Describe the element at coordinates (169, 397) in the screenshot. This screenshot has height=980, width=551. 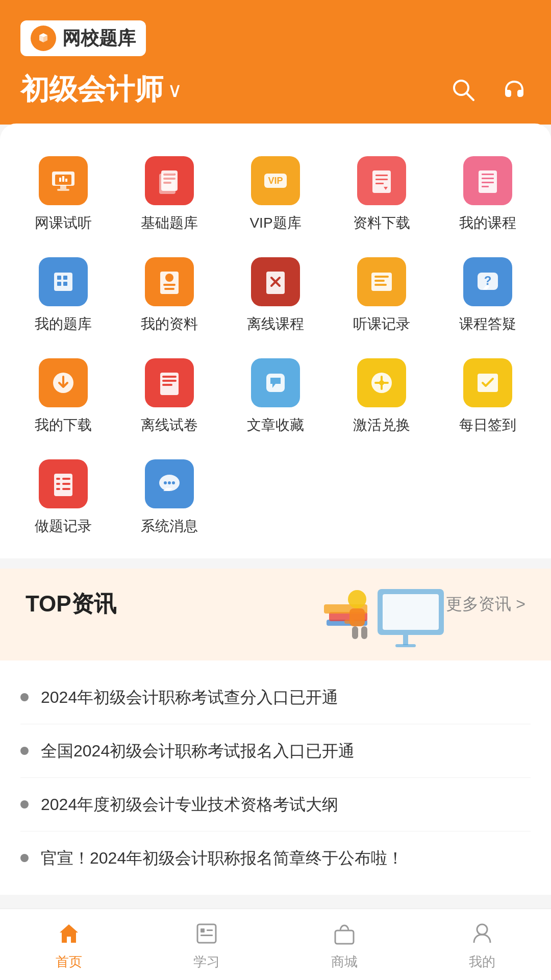
I see `menu-item-lixian: 离线试卷` at that location.